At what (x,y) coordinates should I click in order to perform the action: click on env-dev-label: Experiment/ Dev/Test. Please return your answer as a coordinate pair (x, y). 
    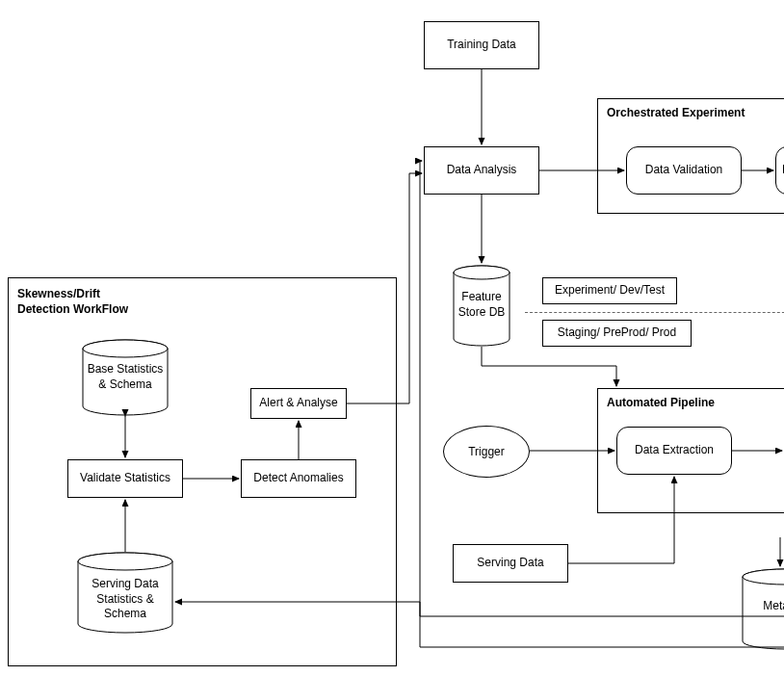
    Looking at the image, I should click on (610, 291).